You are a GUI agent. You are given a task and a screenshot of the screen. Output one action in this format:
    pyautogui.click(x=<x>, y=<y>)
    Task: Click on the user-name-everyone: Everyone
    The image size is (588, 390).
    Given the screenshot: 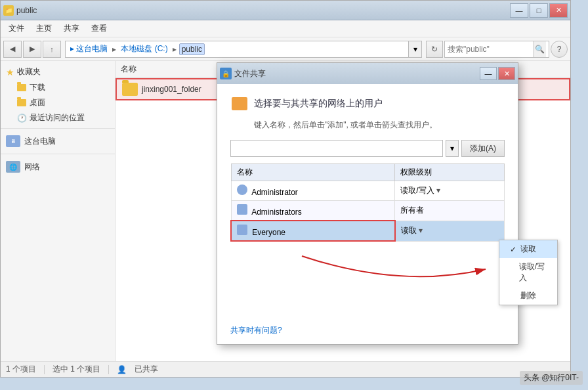 What is the action you would take?
    pyautogui.click(x=269, y=232)
    